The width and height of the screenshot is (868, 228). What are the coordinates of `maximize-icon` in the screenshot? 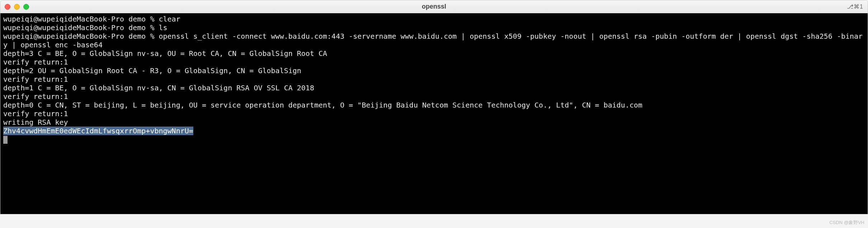 It's located at (26, 7).